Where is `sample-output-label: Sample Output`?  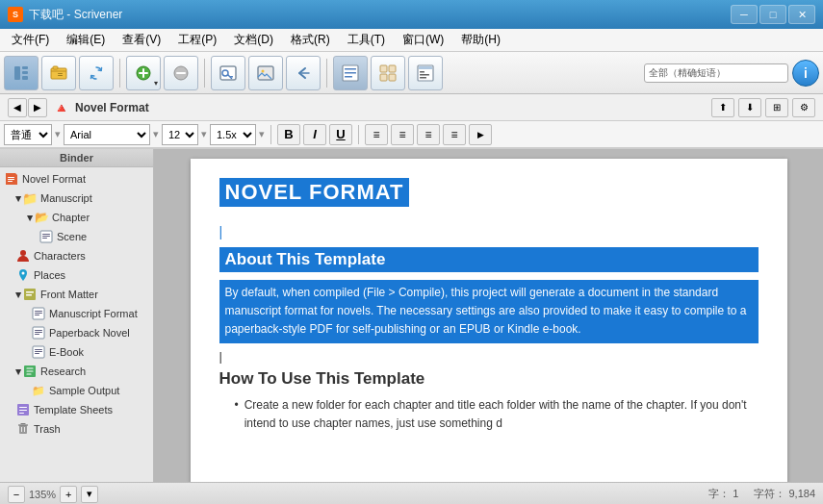
sample-output-label: Sample Output is located at coordinates (85, 391).